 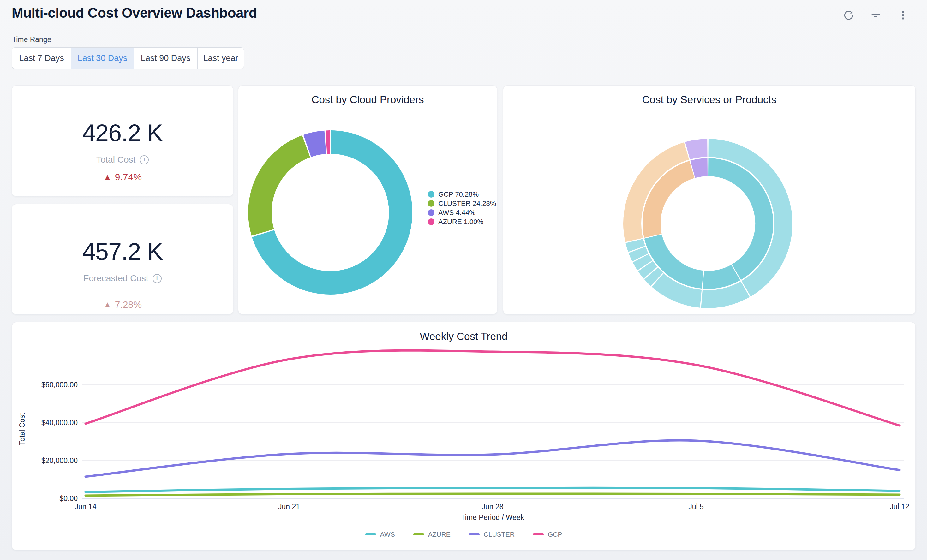 What do you see at coordinates (59, 423) in the screenshot?
I see `svg-text: $40,000.00` at bounding box center [59, 423].